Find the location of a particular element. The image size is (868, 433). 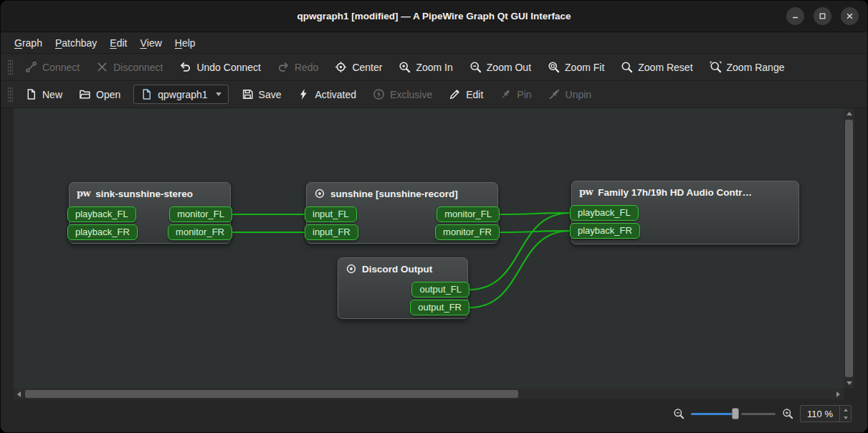

chevron-down-icon is located at coordinates (219, 95).